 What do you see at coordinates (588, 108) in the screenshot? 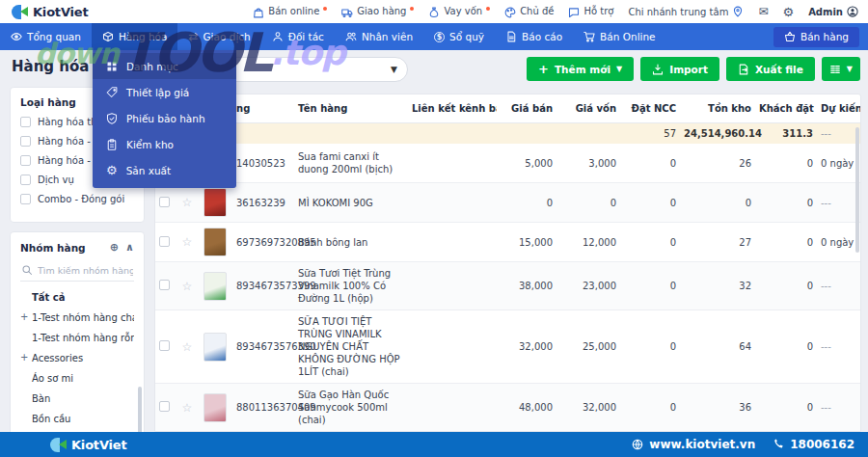
I see `col-cost: Giá vốn` at bounding box center [588, 108].